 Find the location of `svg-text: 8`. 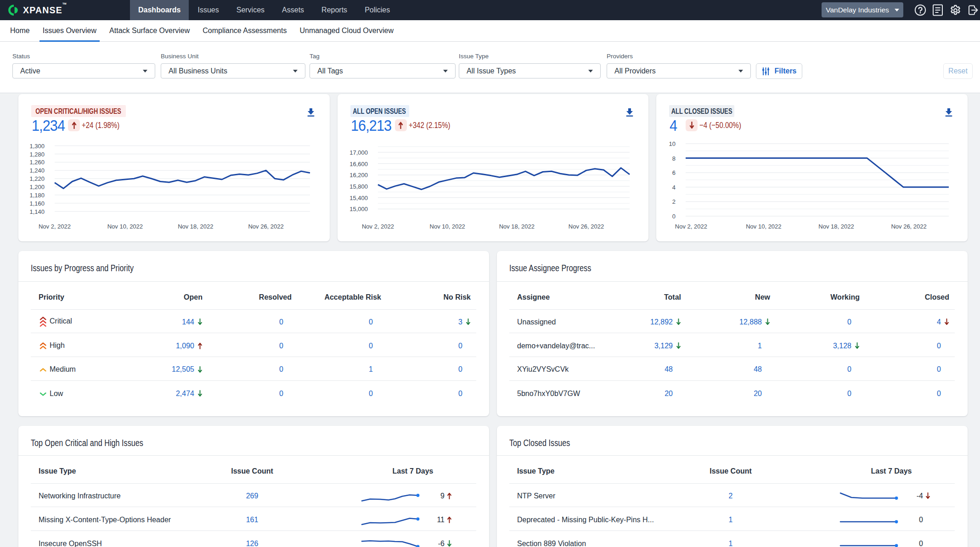

svg-text: 8 is located at coordinates (674, 159).